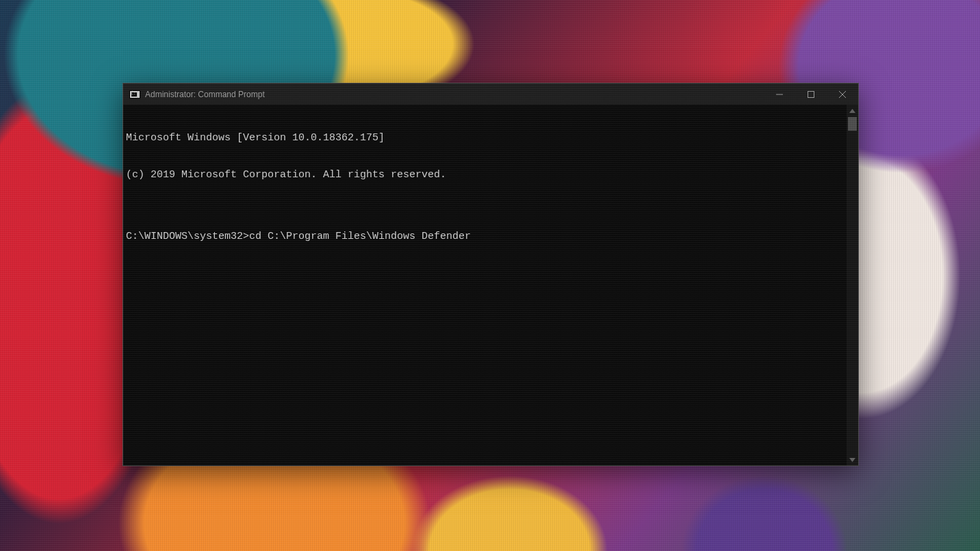 The image size is (980, 551). Describe the element at coordinates (853, 111) in the screenshot. I see `scroll-up-button` at that location.